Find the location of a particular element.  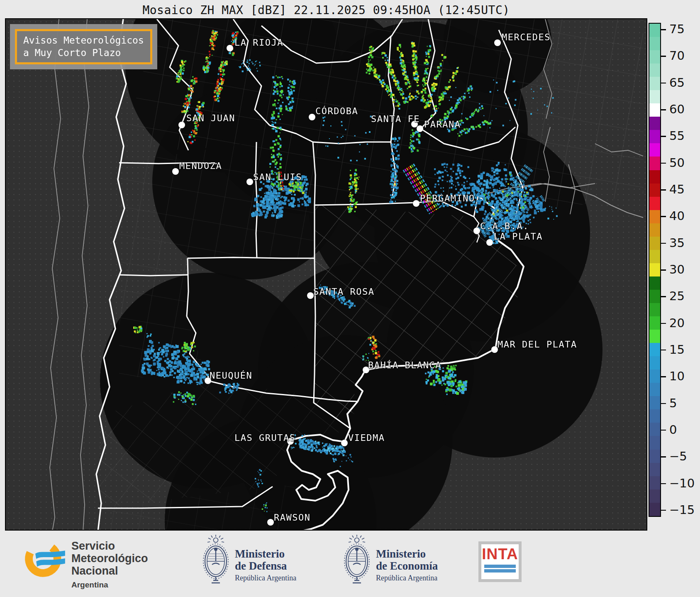

city-label-san-juan: SAN JUAN is located at coordinates (211, 118).